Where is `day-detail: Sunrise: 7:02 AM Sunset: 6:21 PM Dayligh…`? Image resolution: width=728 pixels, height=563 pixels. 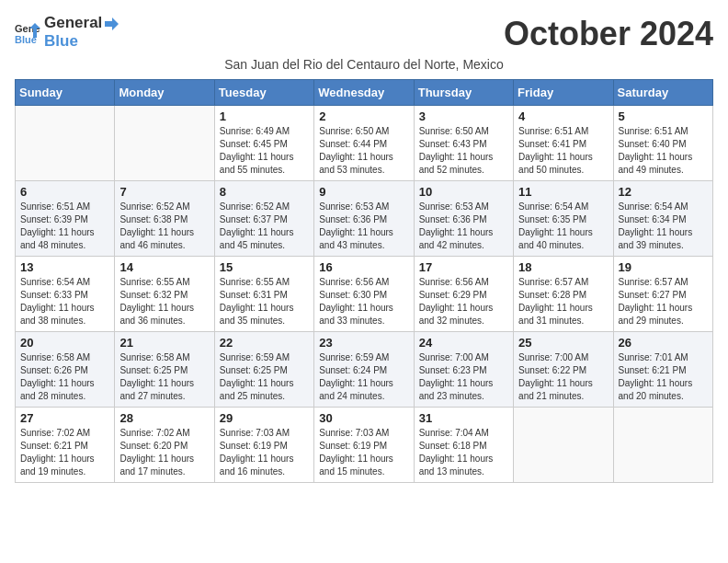 day-detail: Sunrise: 7:02 AM Sunset: 6:21 PM Dayligh… is located at coordinates (64, 453).